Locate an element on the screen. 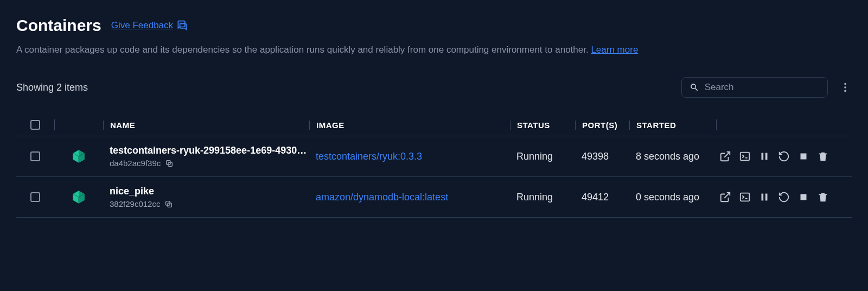 The image size is (868, 291). container-name: nice_pike is located at coordinates (209, 191).